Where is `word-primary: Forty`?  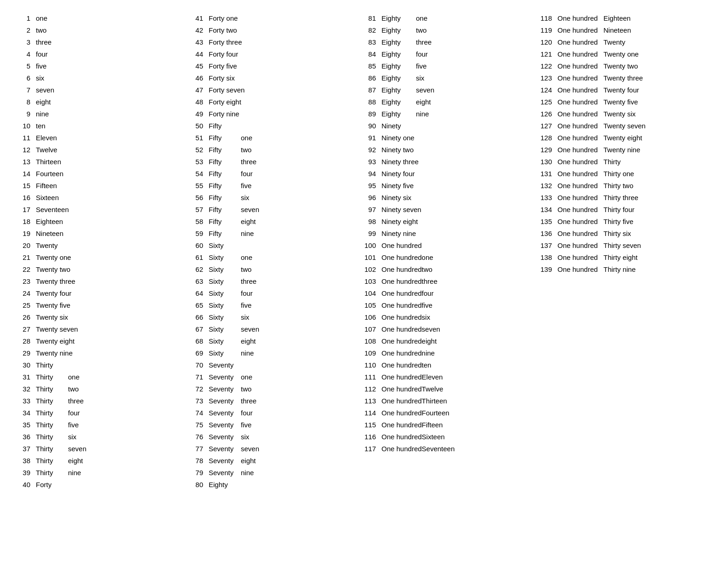
word-primary: Forty is located at coordinates (52, 485).